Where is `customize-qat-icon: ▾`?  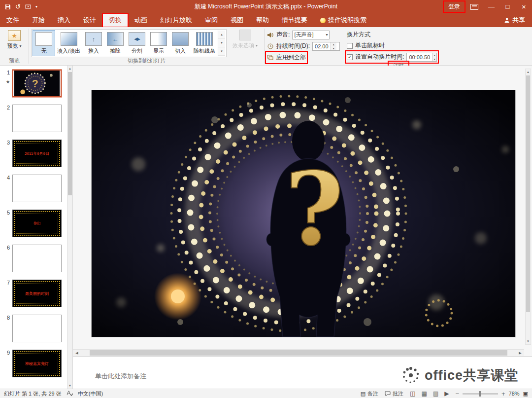 customize-qat-icon: ▾ is located at coordinates (36, 7).